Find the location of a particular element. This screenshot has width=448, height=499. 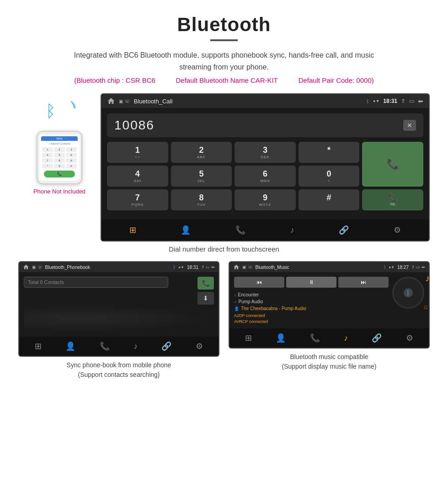

page-title: Bluetooth is located at coordinates (224, 18).